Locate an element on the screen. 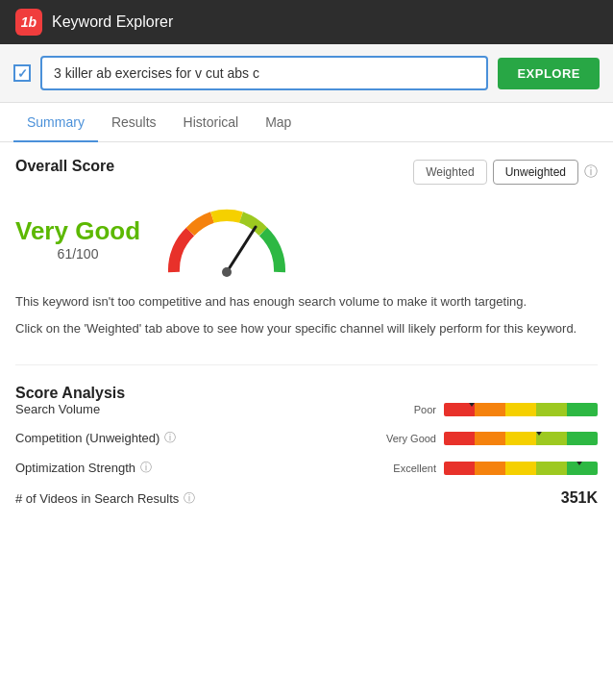 Image resolution: width=613 pixels, height=700 pixels. tab-summary: Summary is located at coordinates (56, 122).